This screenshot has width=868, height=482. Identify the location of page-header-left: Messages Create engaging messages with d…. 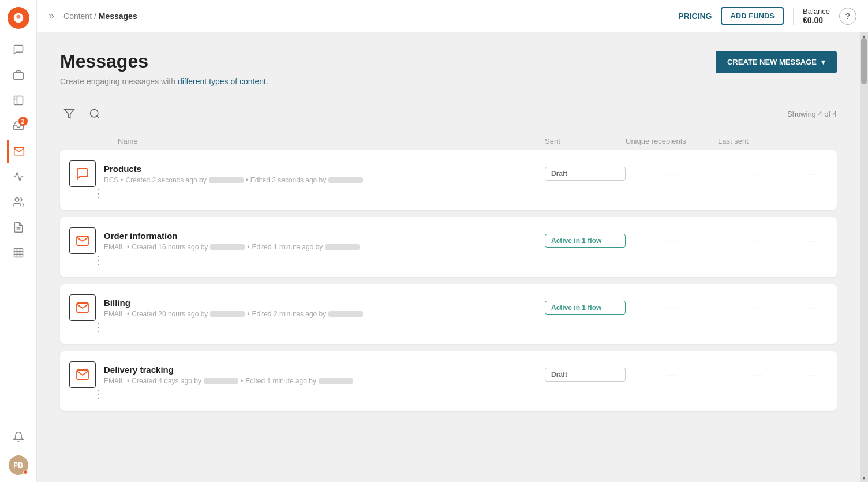
(164, 68).